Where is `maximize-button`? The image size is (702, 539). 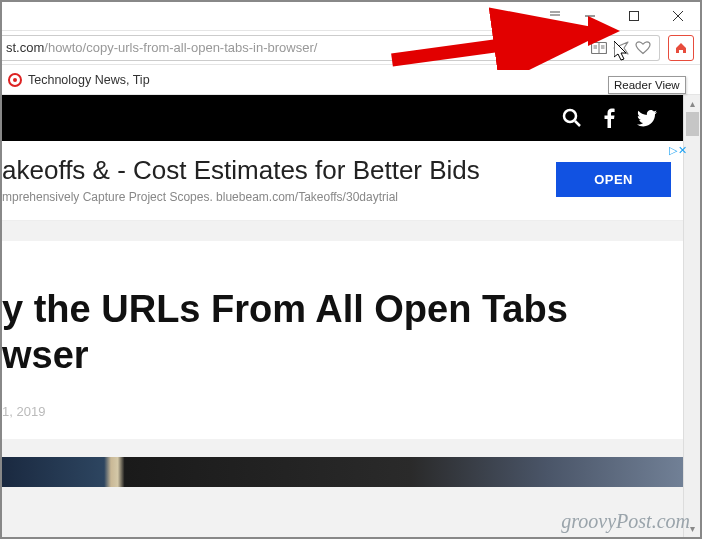 maximize-button is located at coordinates (634, 16).